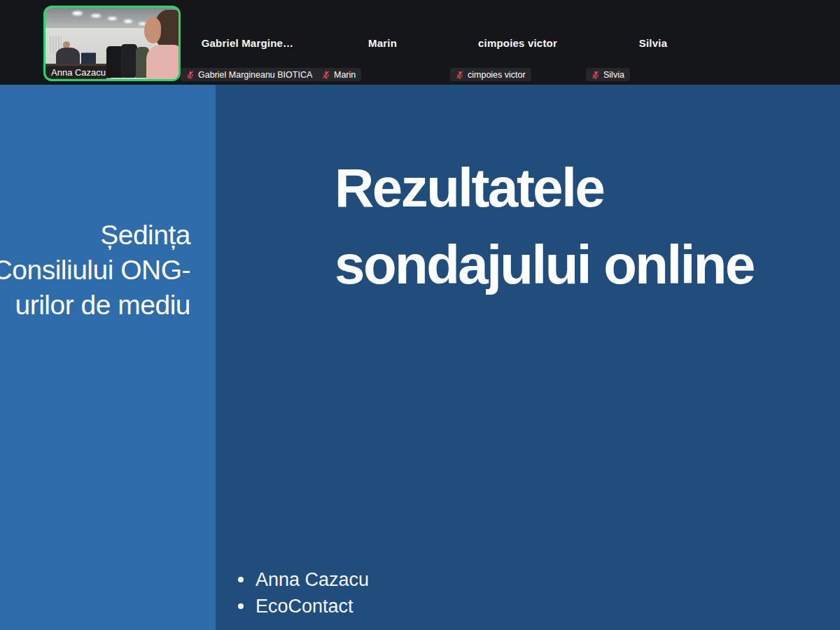  What do you see at coordinates (153, 31) in the screenshot?
I see `speaker-face` at bounding box center [153, 31].